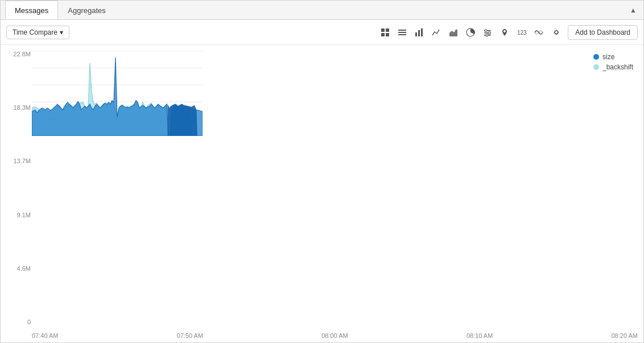 This screenshot has width=644, height=343. I want to click on x-label-2: 08:00 AM, so click(335, 336).